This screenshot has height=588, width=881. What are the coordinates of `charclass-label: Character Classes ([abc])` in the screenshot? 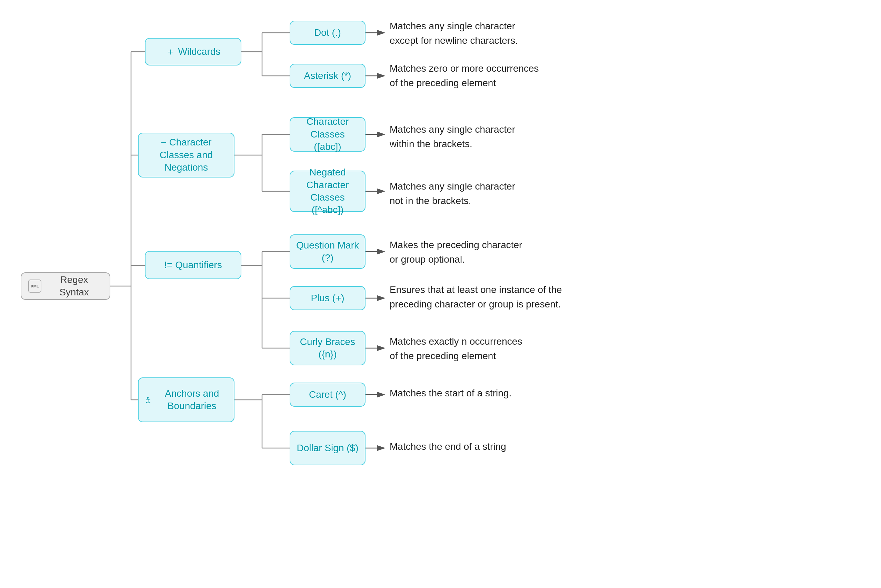 It's located at (328, 134).